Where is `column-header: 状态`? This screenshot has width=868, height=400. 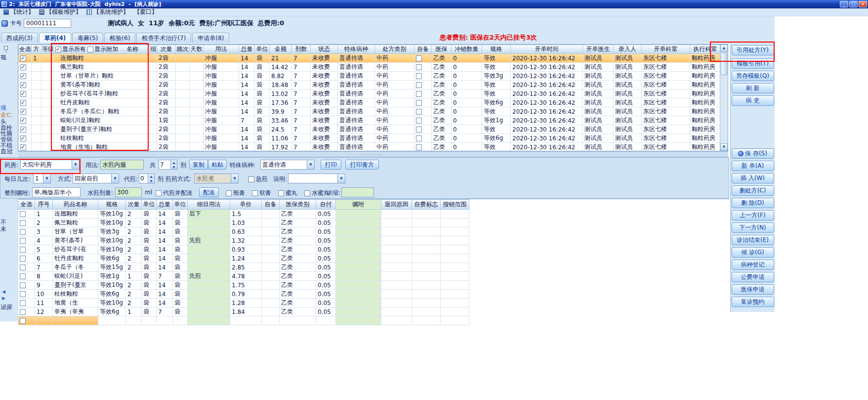
column-header: 状态 is located at coordinates (324, 49).